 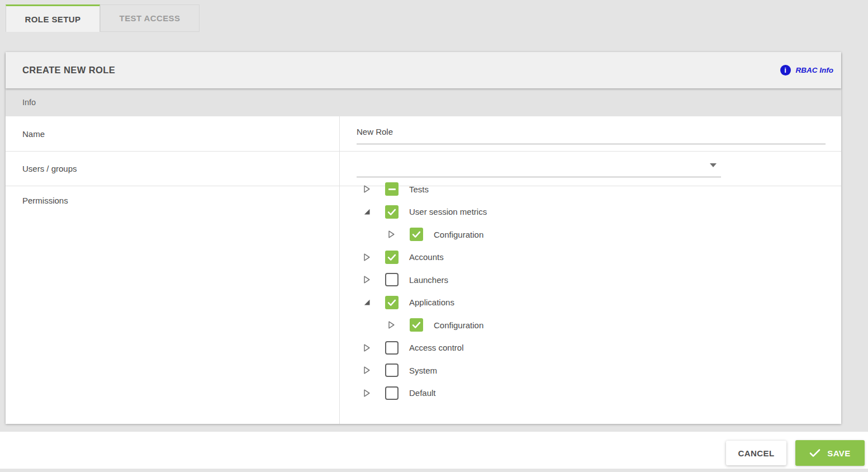 I want to click on users-groups-field-label: Users / groups, so click(x=50, y=168).